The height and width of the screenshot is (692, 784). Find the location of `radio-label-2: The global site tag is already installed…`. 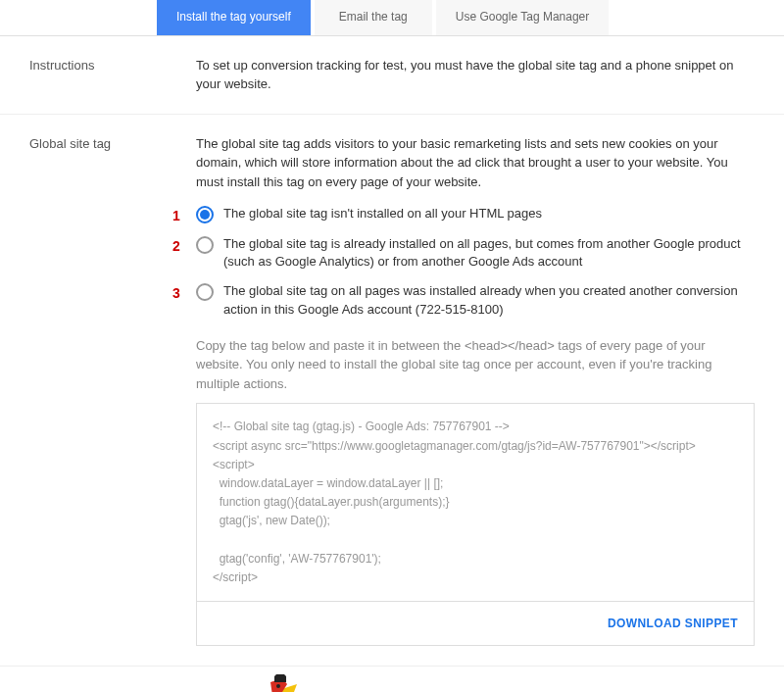

radio-label-2: The global site tag is already installed… is located at coordinates (489, 253).